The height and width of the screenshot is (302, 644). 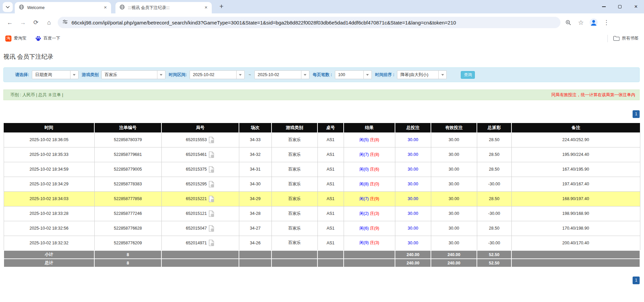 What do you see at coordinates (369, 169) in the screenshot?
I see `cell-result: 闲(0) 庄(6)` at bounding box center [369, 169].